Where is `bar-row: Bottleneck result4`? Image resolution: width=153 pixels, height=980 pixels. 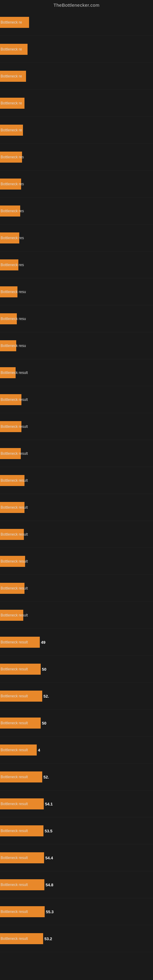 bar-row: Bottleneck result4 is located at coordinates (76, 750).